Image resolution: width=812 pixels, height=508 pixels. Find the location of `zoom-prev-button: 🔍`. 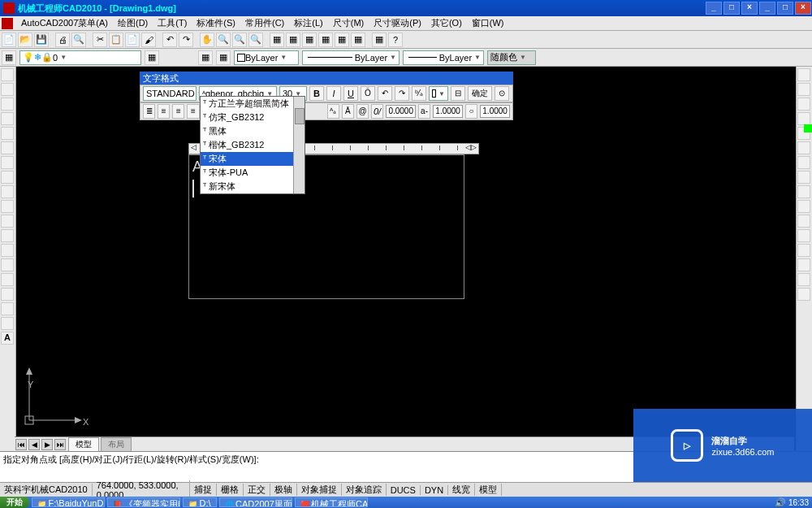

zoom-prev-button: 🔍 is located at coordinates (256, 40).